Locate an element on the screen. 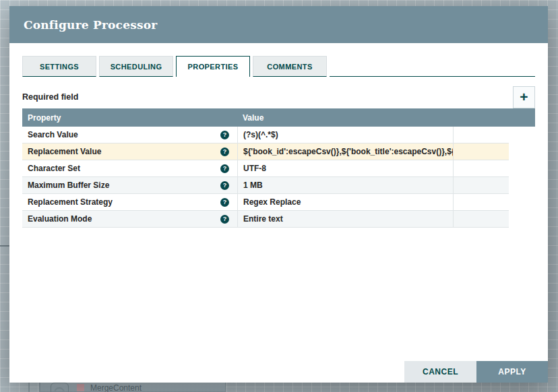  property-name: Evaluation Mode is located at coordinates (124, 219).